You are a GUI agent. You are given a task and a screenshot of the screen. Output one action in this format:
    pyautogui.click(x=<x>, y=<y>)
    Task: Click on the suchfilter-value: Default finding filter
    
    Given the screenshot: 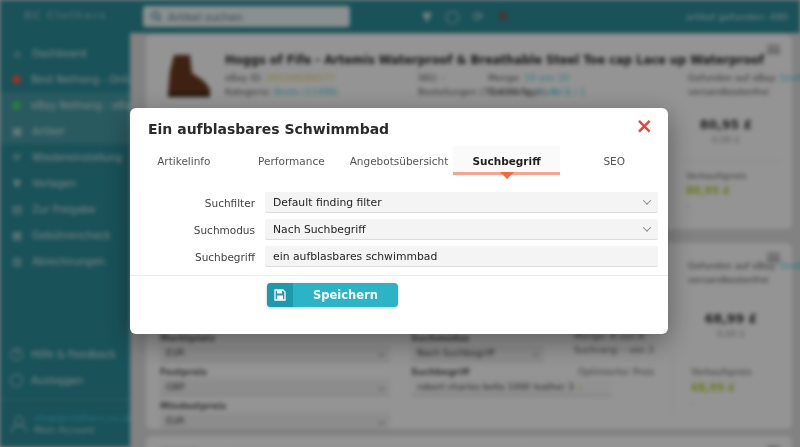 What is the action you would take?
    pyautogui.click(x=328, y=202)
    